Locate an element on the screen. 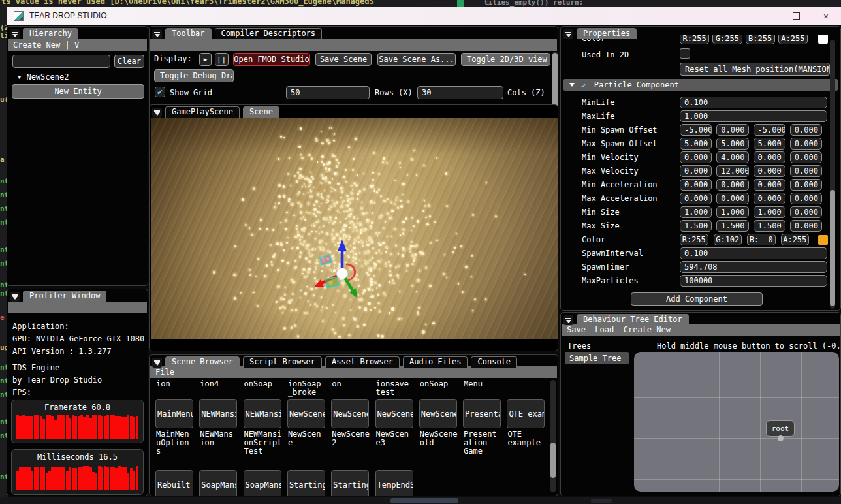 The width and height of the screenshot is (841, 504). toggle-debug-draw-button: Toggle Debug Draw is located at coordinates (194, 76).